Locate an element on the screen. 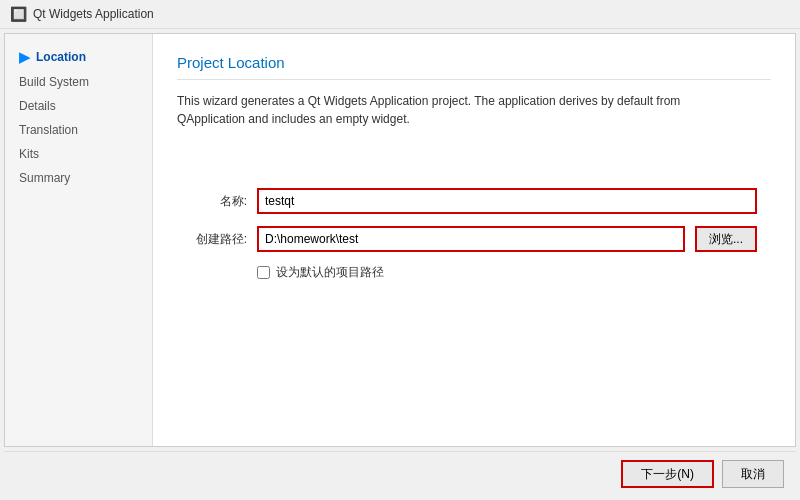 The image size is (800, 500). name-label: 名称: is located at coordinates (212, 202).